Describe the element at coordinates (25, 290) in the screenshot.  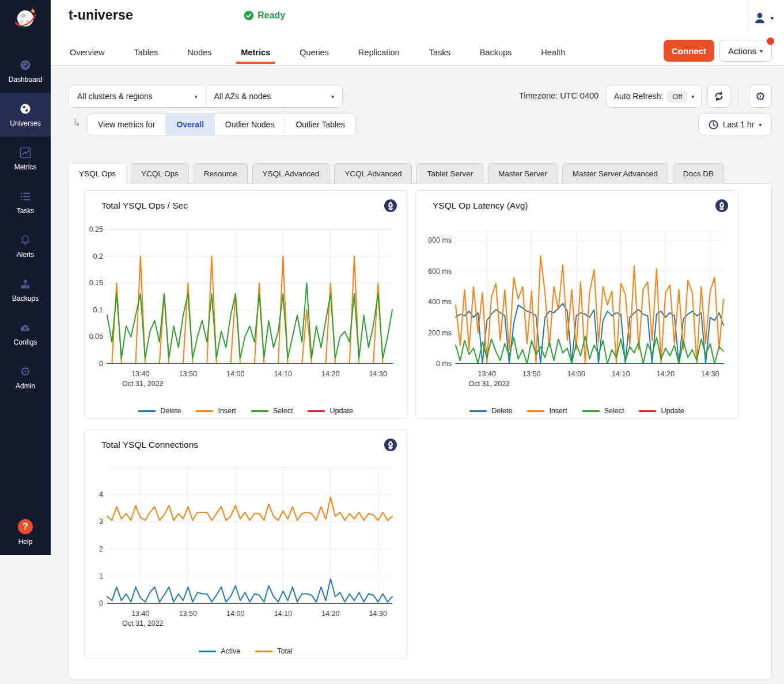
I see `sidebar-item-backups: Backups` at that location.